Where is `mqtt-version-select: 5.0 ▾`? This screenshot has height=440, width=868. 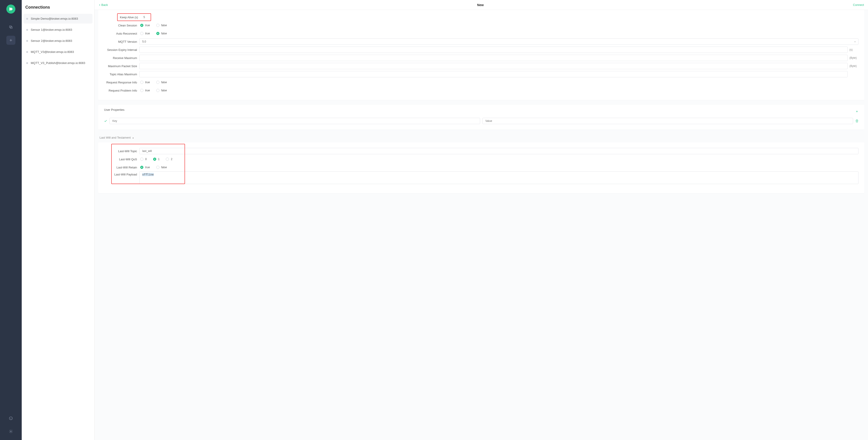
mqtt-version-select: 5.0 ▾ is located at coordinates (499, 42).